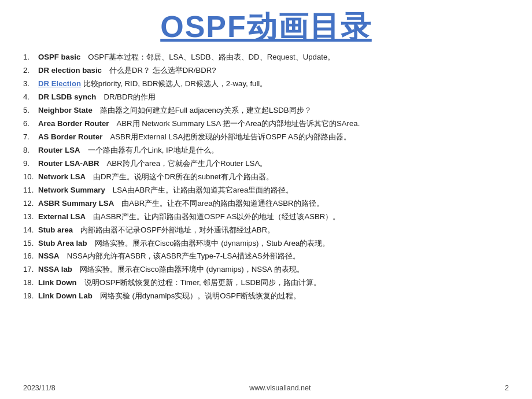 The height and width of the screenshot is (399, 532). I want to click on item-text: Router LSA 一个路由器有几个Link, IP地址是什么。, so click(274, 150).